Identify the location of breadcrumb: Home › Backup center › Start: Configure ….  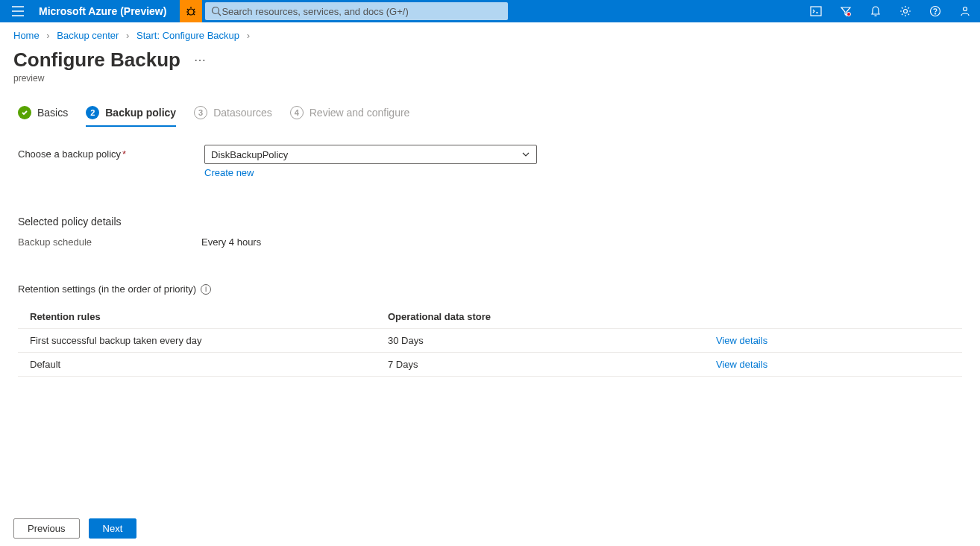
(490, 34).